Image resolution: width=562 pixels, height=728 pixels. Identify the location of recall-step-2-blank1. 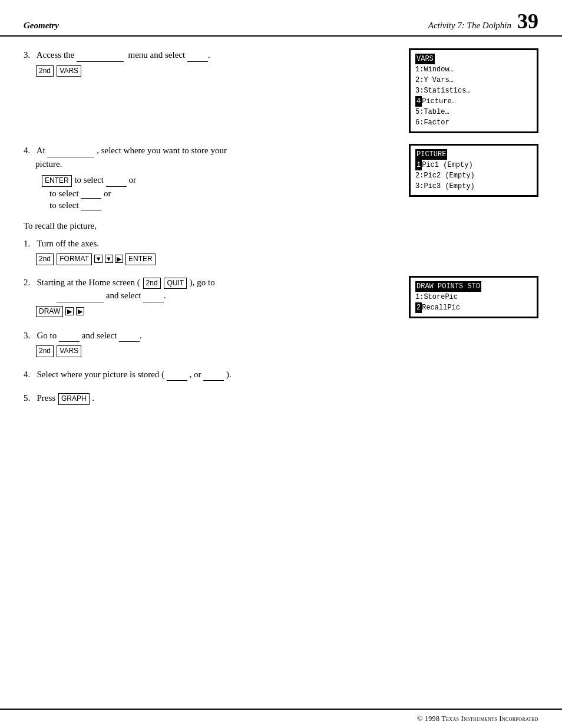
(80, 298).